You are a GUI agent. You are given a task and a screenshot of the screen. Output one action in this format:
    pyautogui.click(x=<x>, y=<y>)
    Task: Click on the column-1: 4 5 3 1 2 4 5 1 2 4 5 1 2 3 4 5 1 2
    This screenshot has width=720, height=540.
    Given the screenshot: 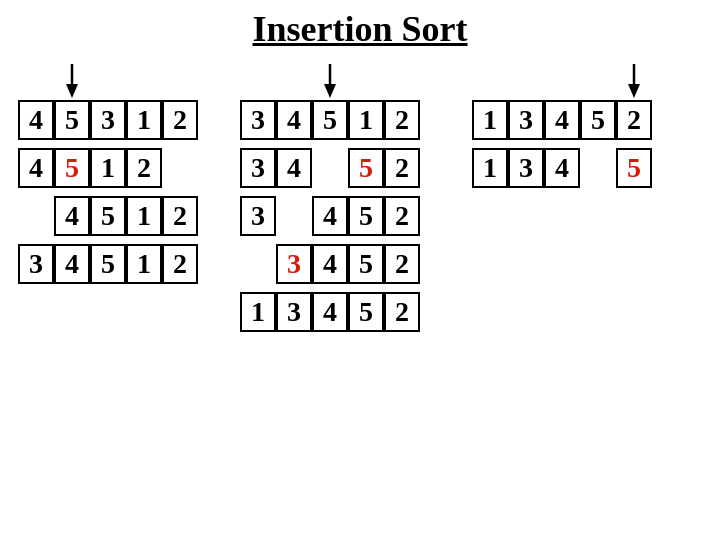 What is the action you would take?
    pyautogui.click(x=108, y=177)
    